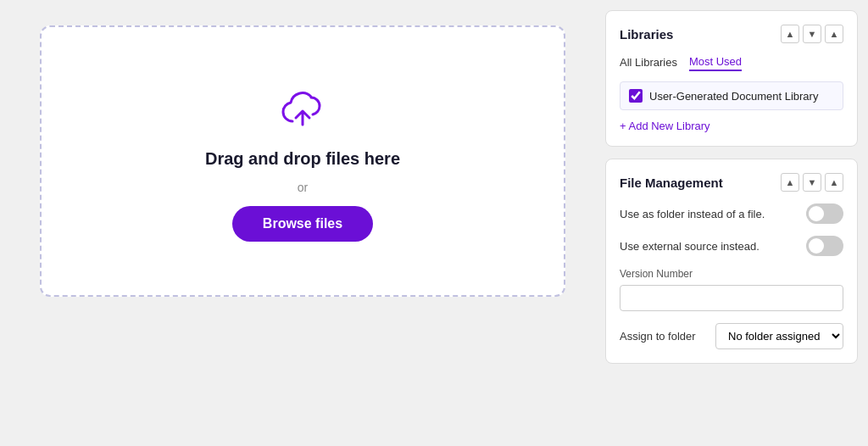  I want to click on browse-files-button: Browse files, so click(303, 224).